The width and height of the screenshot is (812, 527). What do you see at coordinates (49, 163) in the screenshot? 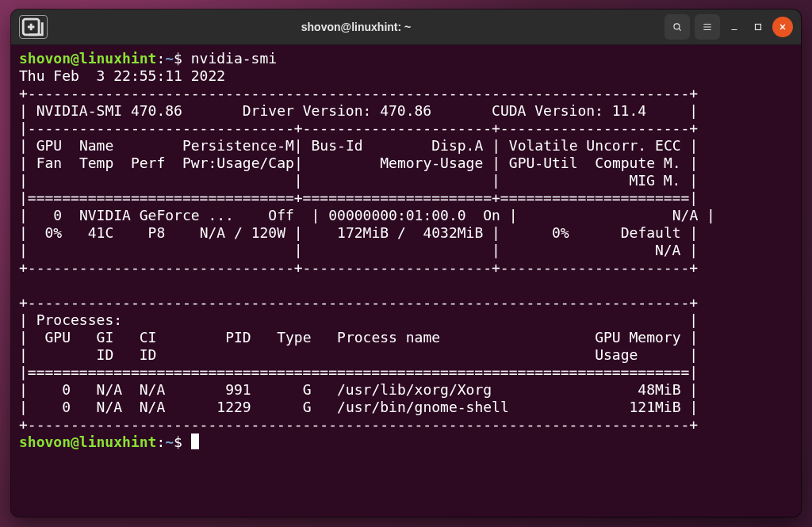
I see `hdr-fan: Fan` at bounding box center [49, 163].